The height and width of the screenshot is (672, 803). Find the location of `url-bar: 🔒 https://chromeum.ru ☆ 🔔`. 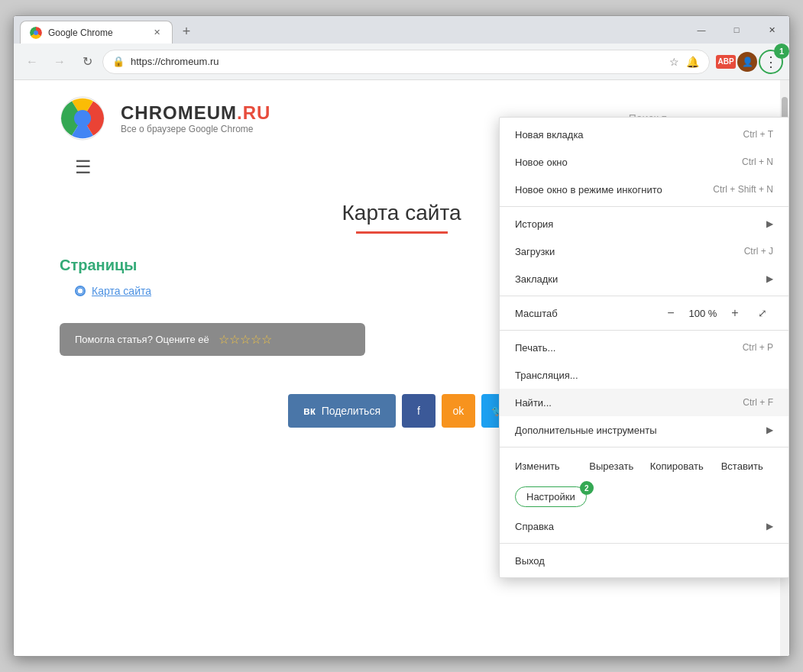

url-bar: 🔒 https://chromeum.ru ☆ 🔔 is located at coordinates (406, 62).